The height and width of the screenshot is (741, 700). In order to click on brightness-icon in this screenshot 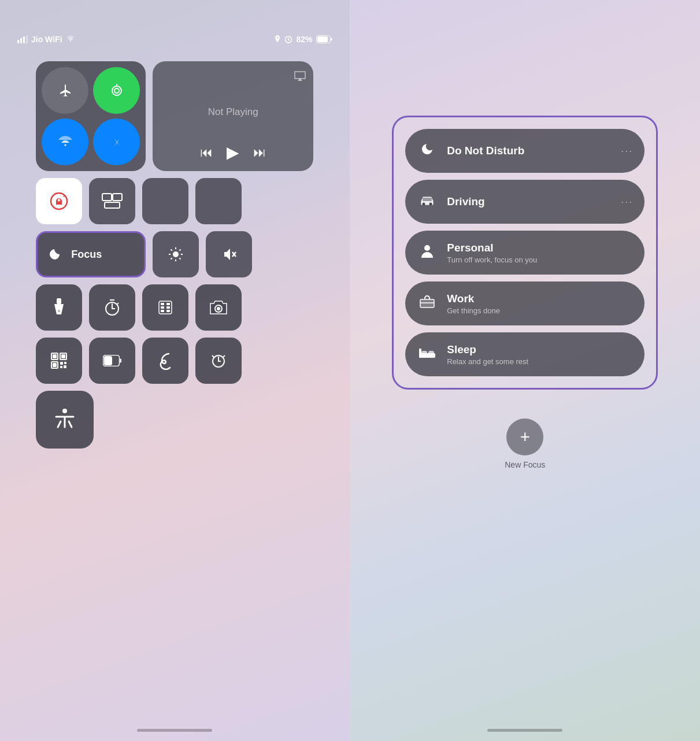, I will do `click(176, 254)`.